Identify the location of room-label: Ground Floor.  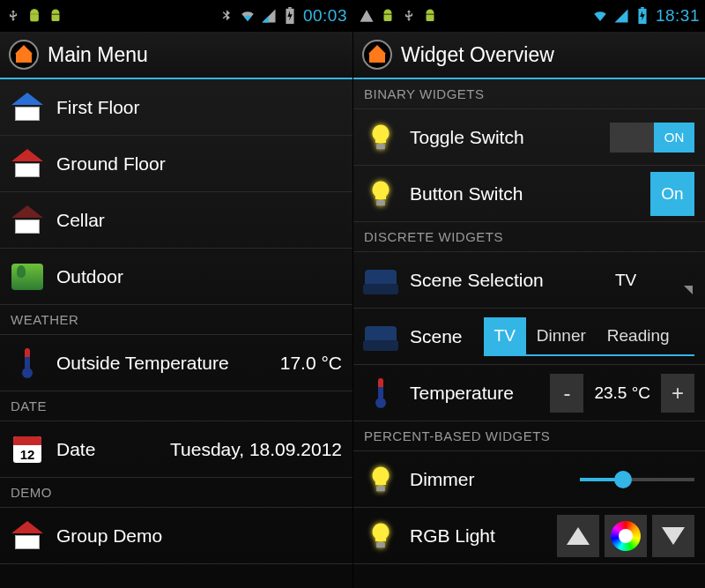
(199, 164).